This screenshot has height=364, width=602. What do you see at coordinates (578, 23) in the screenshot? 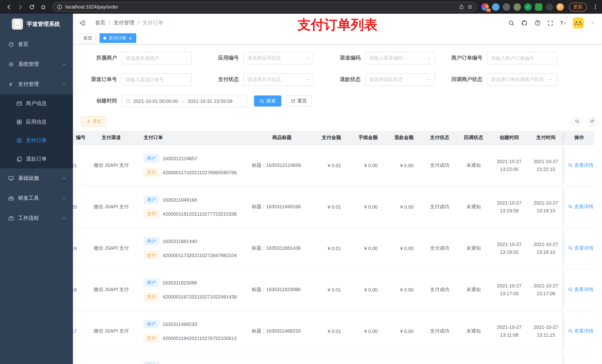
I see `user-avatar` at bounding box center [578, 23].